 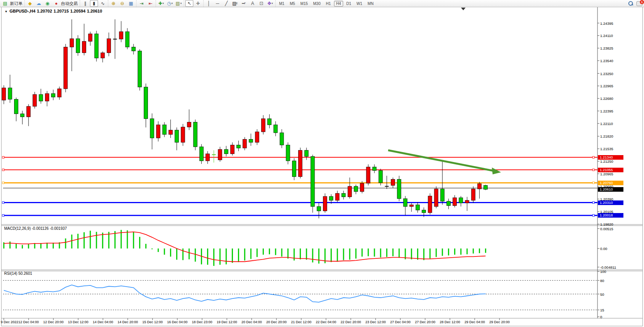 I want to click on price-tick-label: 1.21820, so click(x=607, y=136).